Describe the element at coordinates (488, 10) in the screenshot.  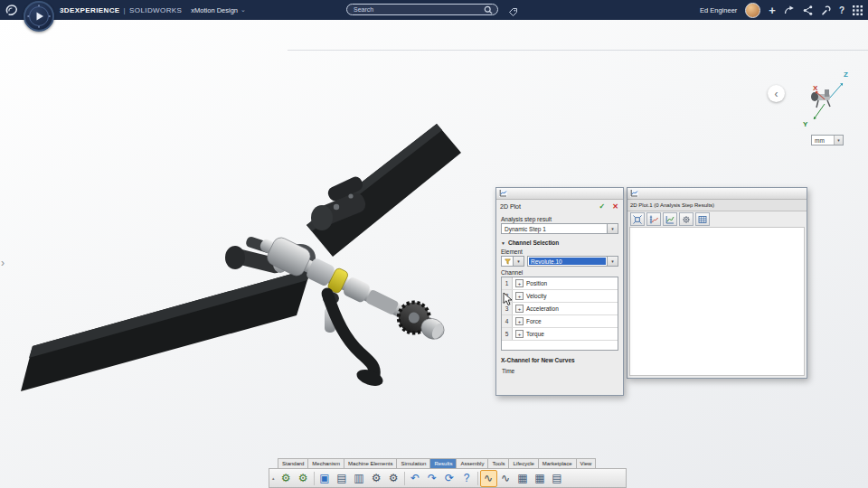
I see `search-icon` at that location.